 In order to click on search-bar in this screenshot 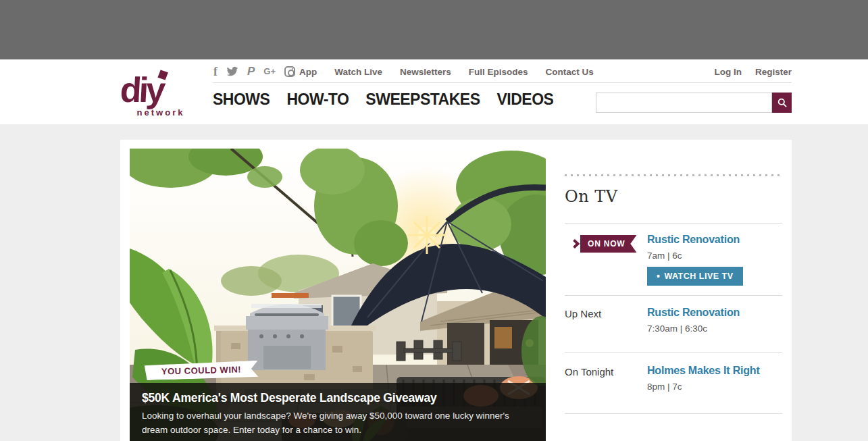, I will do `click(694, 103)`.